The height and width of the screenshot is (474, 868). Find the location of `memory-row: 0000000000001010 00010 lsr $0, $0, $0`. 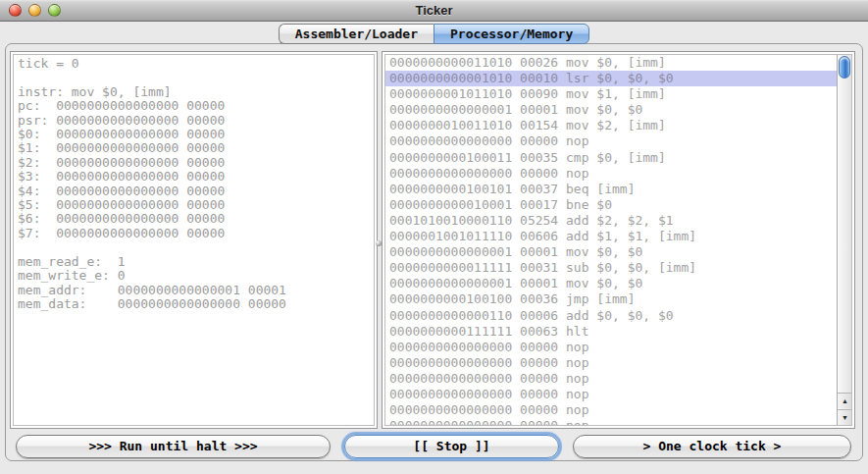

memory-row: 0000000000001010 00010 lsr $0, $0, $0 is located at coordinates (611, 79).